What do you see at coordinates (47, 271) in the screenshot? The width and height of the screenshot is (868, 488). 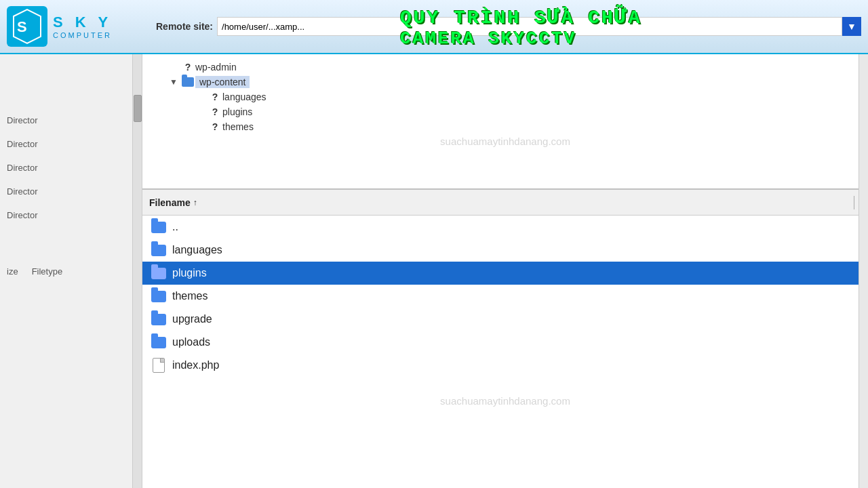 I see `filetype-column-label: Filetype` at bounding box center [47, 271].